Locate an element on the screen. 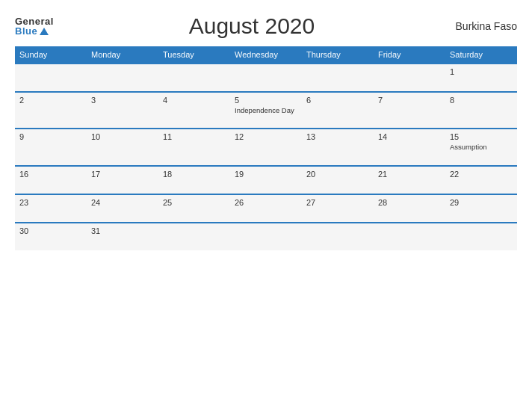  calendar-cell: 29 is located at coordinates (481, 208).